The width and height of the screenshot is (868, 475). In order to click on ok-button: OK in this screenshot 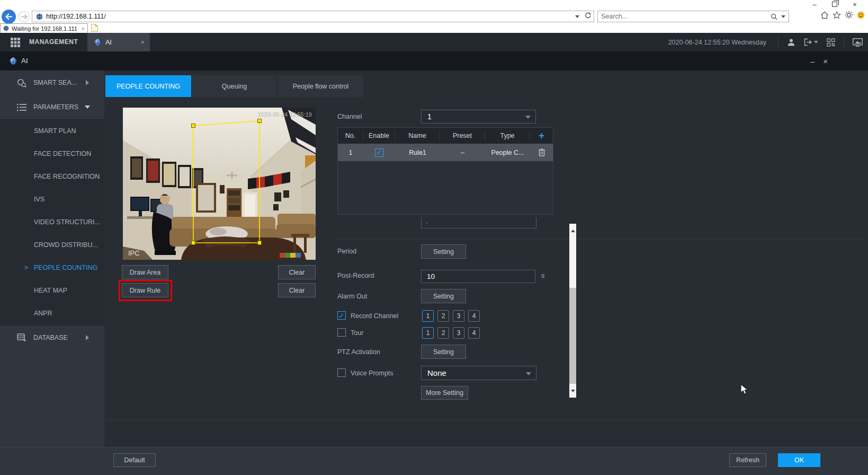, I will do `click(799, 460)`.